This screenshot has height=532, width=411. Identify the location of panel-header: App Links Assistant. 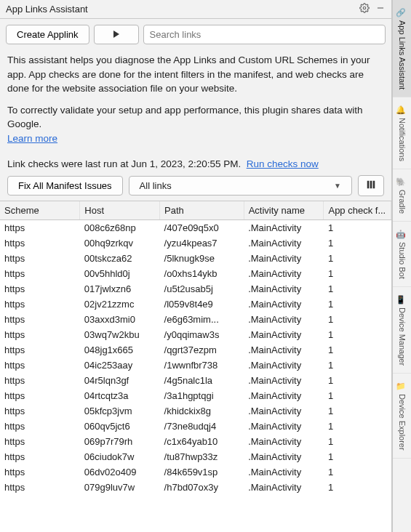
(196, 9).